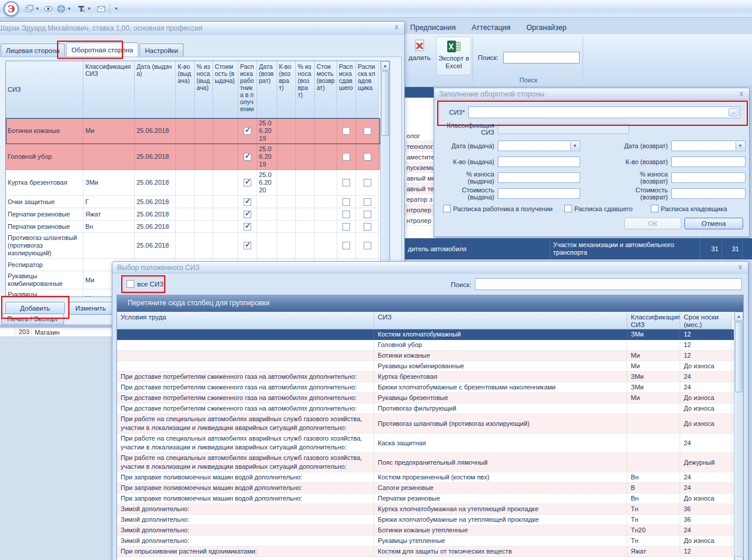 The width and height of the screenshot is (752, 560). What do you see at coordinates (714, 224) in the screenshot?
I see `cancel-button: Отмена` at bounding box center [714, 224].